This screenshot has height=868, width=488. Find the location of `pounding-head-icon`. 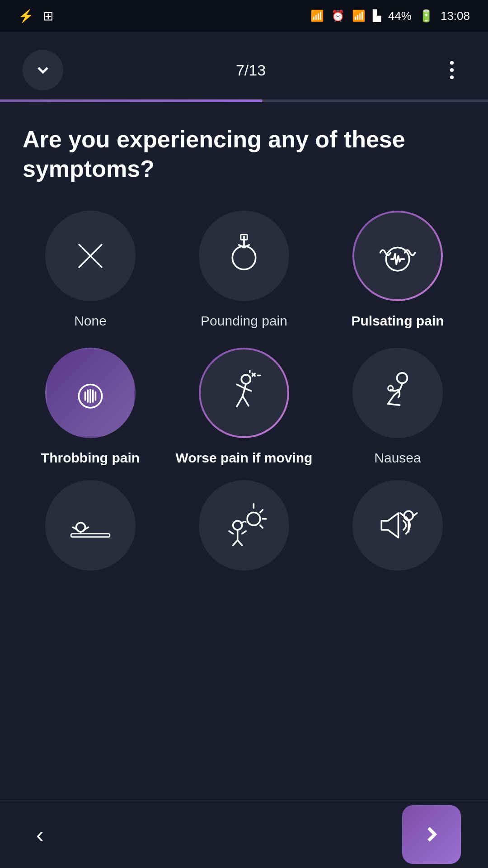

pounding-head-icon is located at coordinates (244, 256).